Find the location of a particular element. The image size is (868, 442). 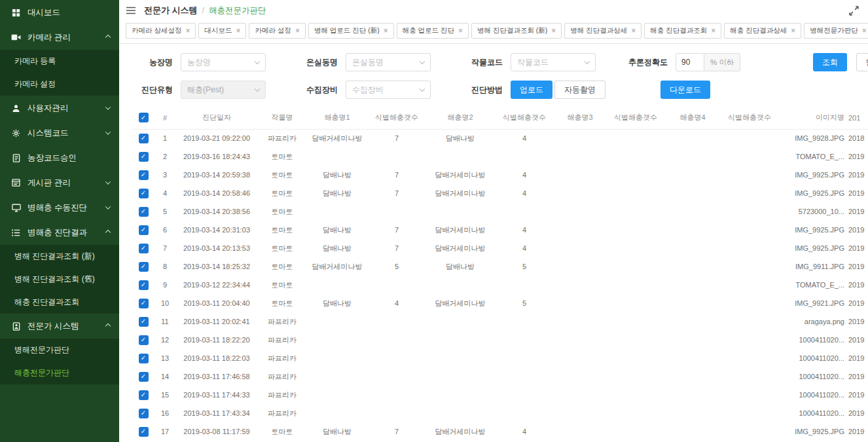

accuracy-input is located at coordinates (690, 62).